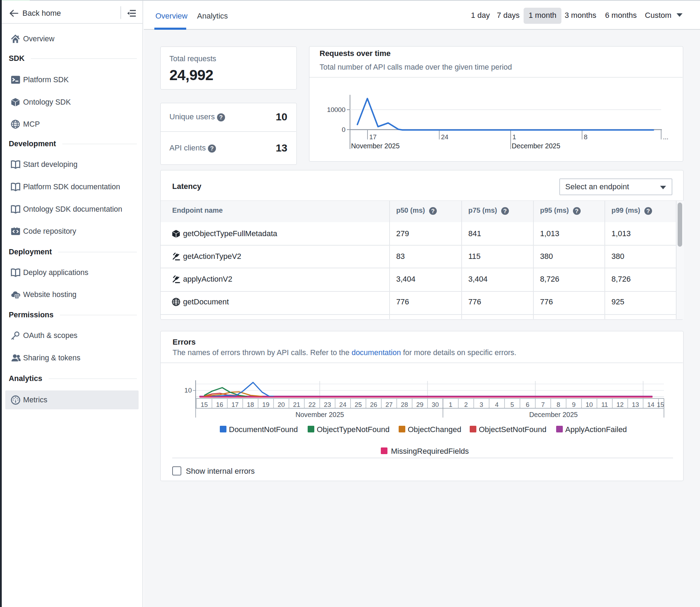  Describe the element at coordinates (312, 404) in the screenshot. I see `svg-text: 22` at that location.